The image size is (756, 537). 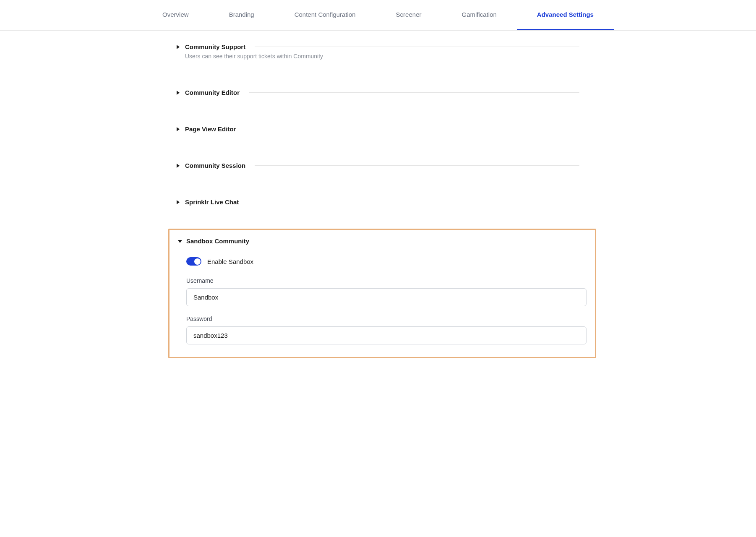 What do you see at coordinates (382, 294) in the screenshot?
I see `section-sandbox-community-highlighted: Sandbox Community Enable Sandbox Usernam…` at bounding box center [382, 294].